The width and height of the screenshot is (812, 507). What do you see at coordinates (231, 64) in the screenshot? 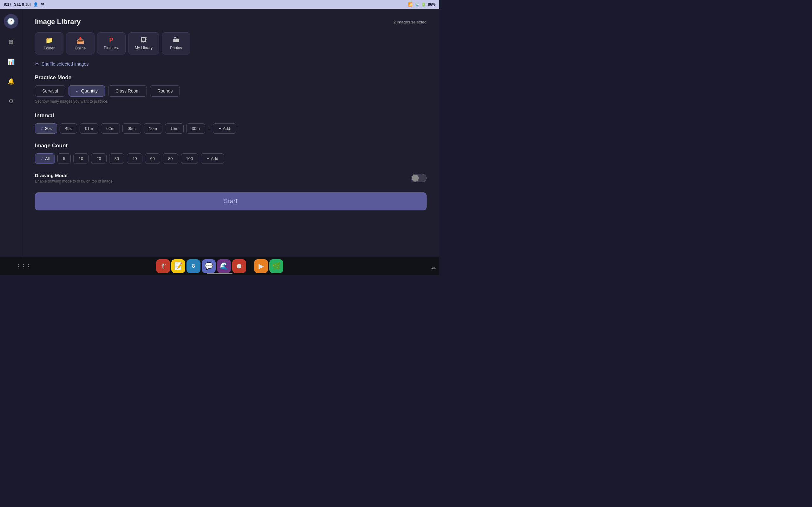
I see `shuffle-row: ✂ Shuffle selected images` at bounding box center [231, 64].